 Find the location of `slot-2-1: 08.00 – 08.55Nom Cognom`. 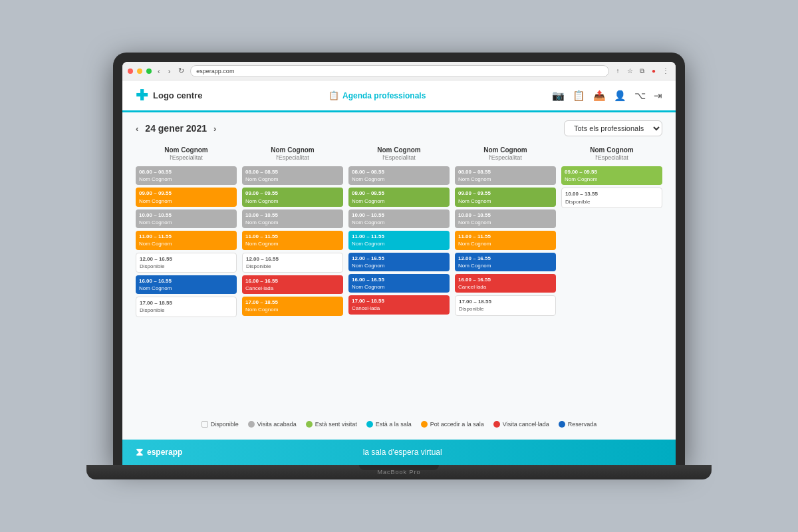

slot-2-1: 08.00 – 08.55Nom Cognom is located at coordinates (399, 197).